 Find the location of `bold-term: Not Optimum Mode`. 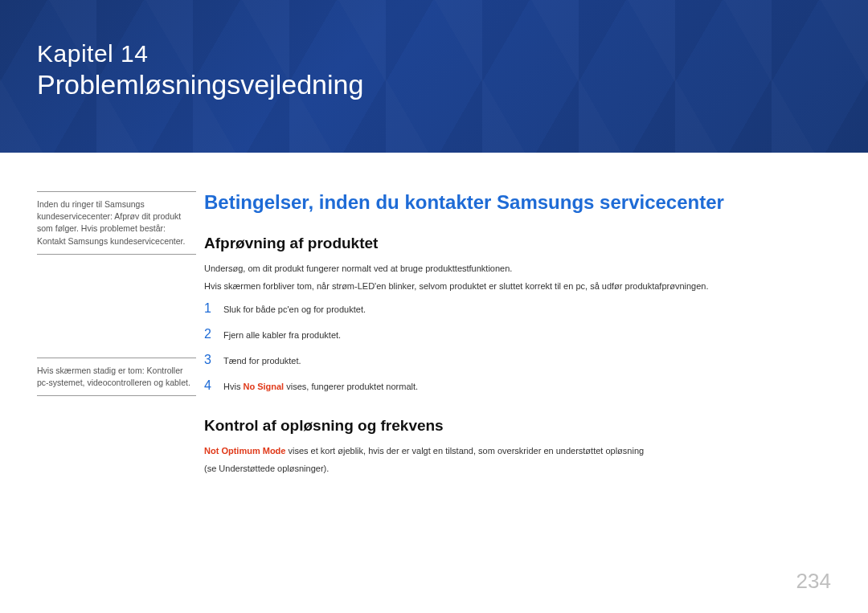

bold-term: Not Optimum Mode is located at coordinates (244, 451).